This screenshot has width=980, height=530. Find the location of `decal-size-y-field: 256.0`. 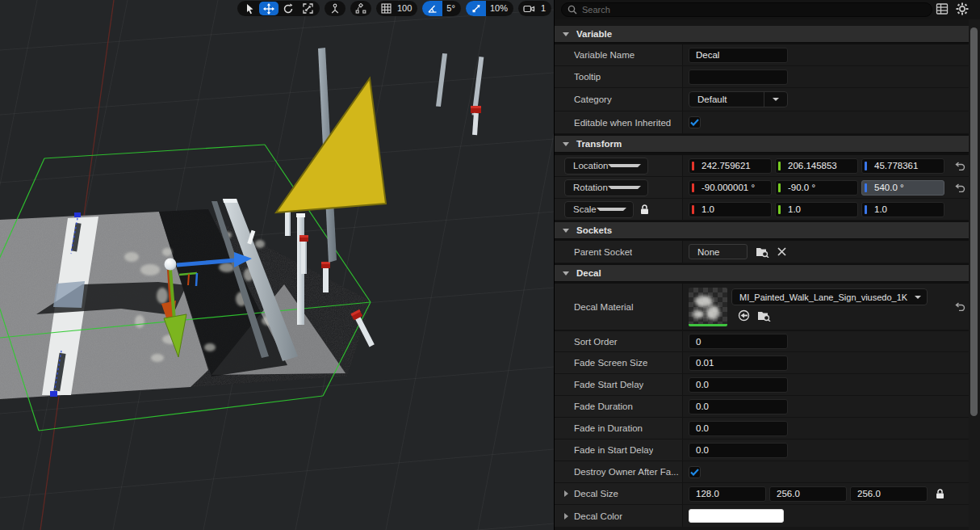

decal-size-y-field: 256.0 is located at coordinates (808, 494).